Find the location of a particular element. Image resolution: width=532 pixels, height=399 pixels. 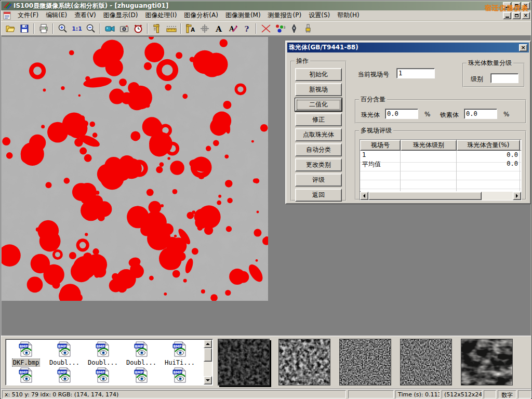

pearlite-input is located at coordinates (402, 114).